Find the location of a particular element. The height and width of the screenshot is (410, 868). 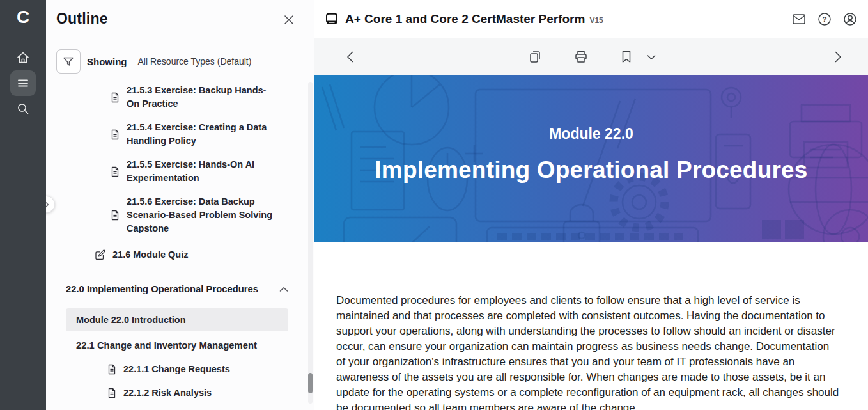

print-icon is located at coordinates (581, 57).